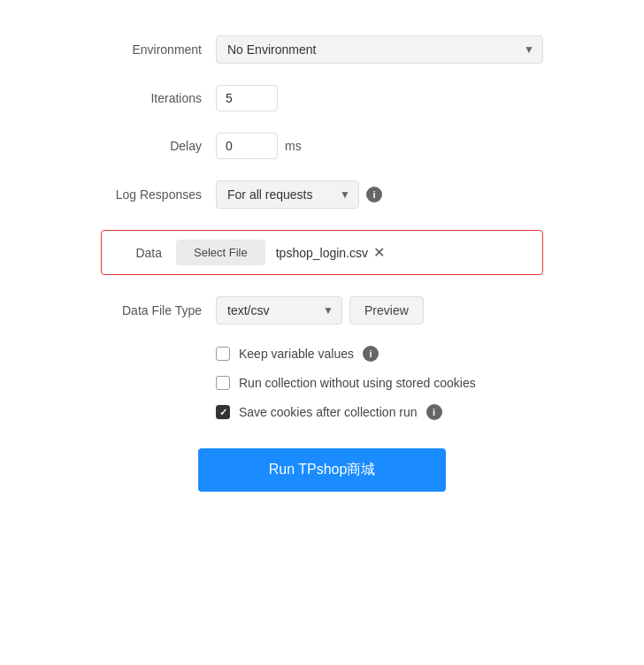  I want to click on data-file-type-control: text/csv application/json ▼ Preview, so click(380, 310).